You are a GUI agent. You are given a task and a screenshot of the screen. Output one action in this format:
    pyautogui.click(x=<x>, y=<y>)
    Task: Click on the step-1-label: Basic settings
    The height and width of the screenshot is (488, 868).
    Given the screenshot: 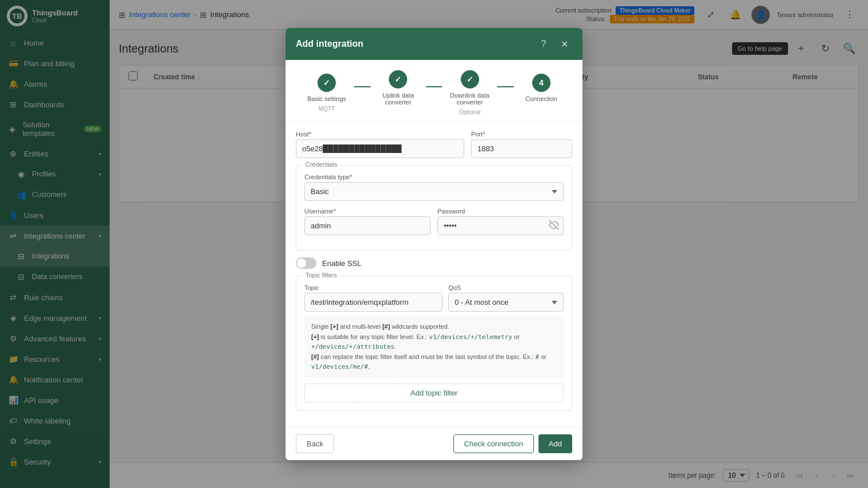 What is the action you would take?
    pyautogui.click(x=327, y=99)
    